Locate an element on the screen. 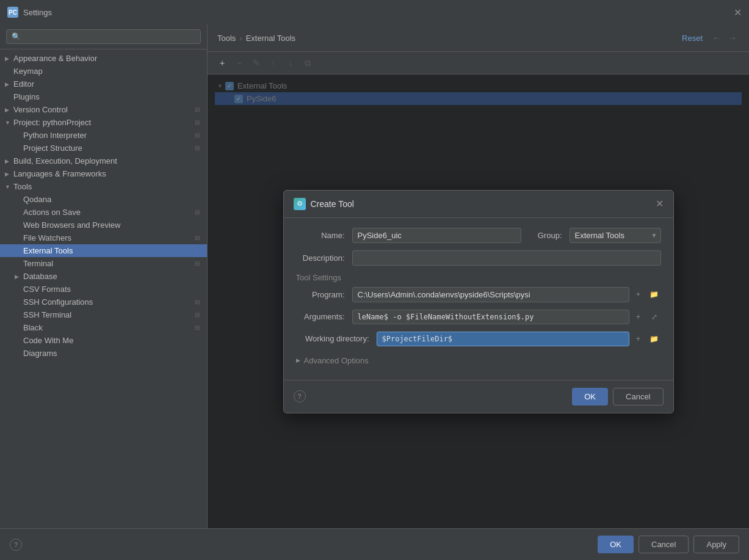 Image resolution: width=749 pixels, height=560 pixels. description-input is located at coordinates (507, 258).